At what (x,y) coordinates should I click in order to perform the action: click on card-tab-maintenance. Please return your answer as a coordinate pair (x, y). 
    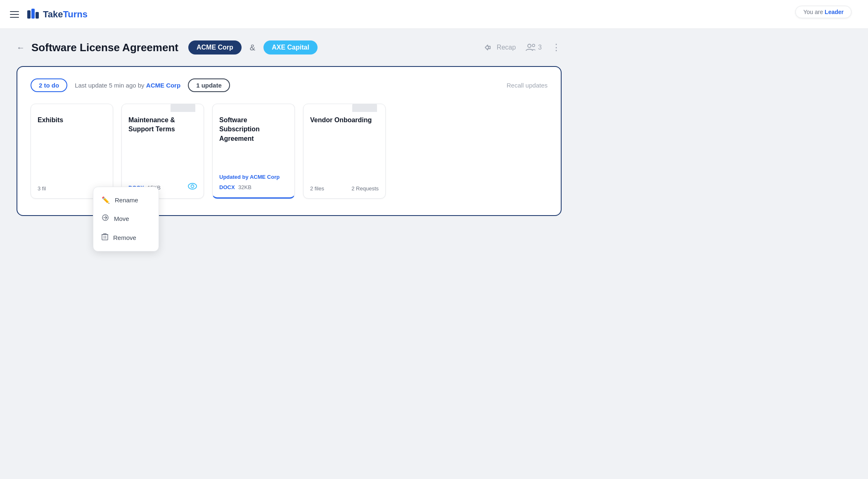
    Looking at the image, I should click on (183, 108).